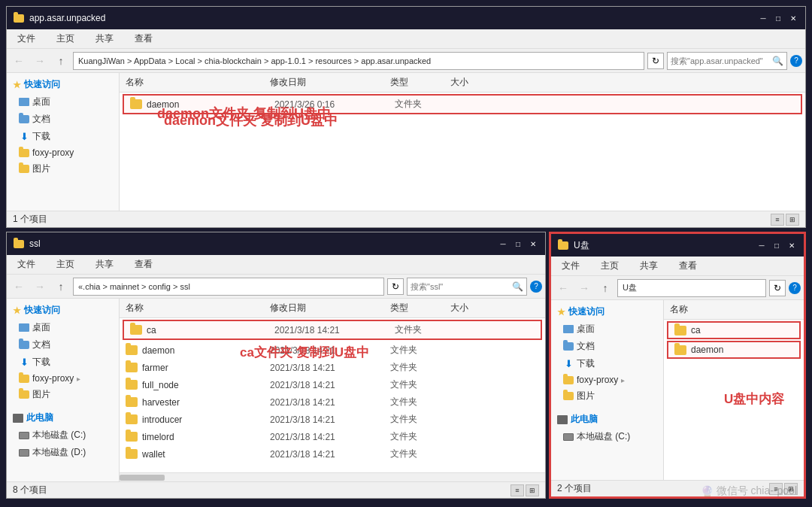 This screenshot has height=507, width=812. Describe the element at coordinates (19, 61) in the screenshot. I see `back-button: ←` at that location.